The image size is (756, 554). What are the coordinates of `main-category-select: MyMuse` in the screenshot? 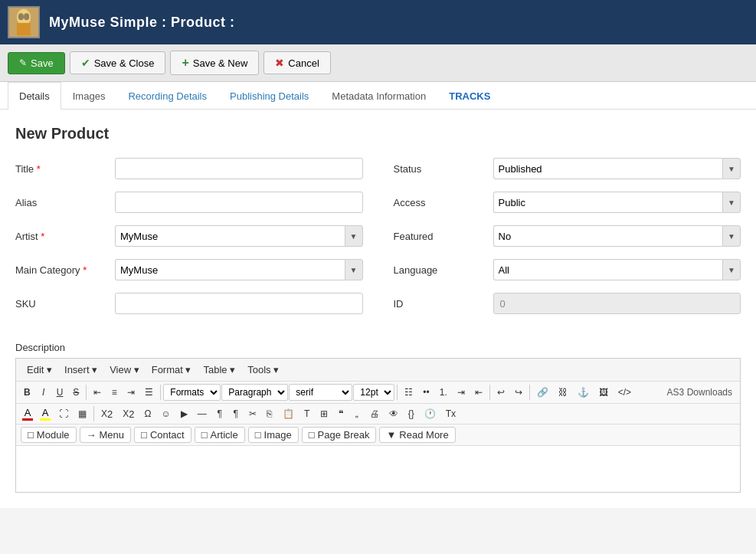 It's located at (230, 270).